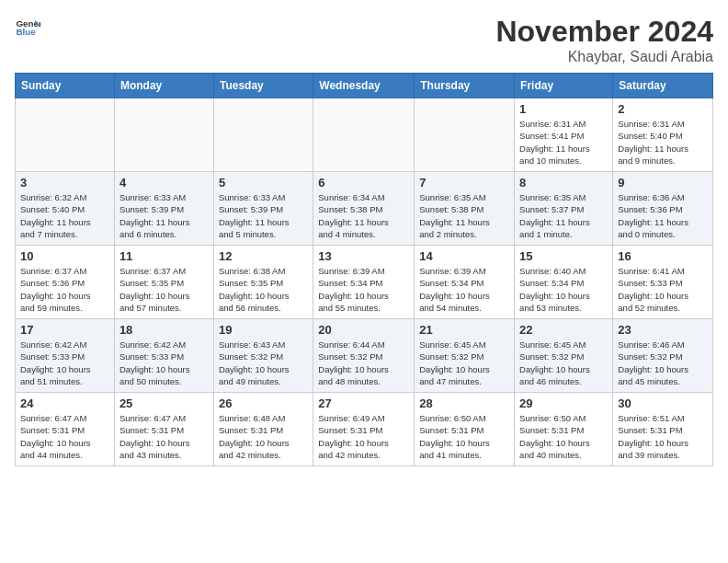  Describe the element at coordinates (663, 329) in the screenshot. I see `day-number: 23` at that location.